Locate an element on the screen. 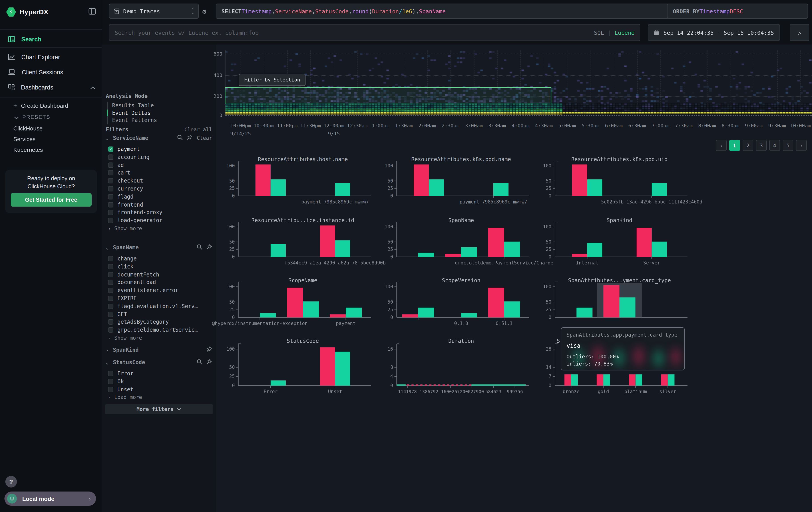 The image size is (812, 512). filter-group-header-spankind: ›SpanKind is located at coordinates (159, 350).